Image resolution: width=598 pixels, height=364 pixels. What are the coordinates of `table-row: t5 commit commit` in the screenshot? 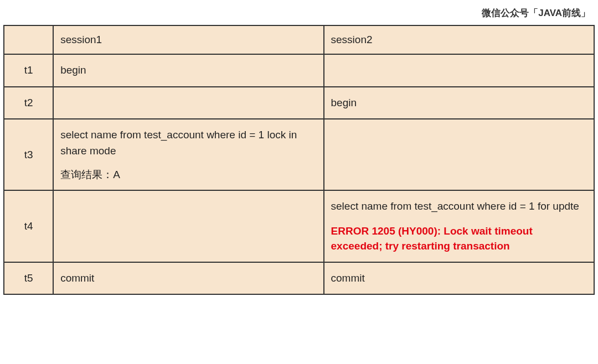 It's located at (299, 279).